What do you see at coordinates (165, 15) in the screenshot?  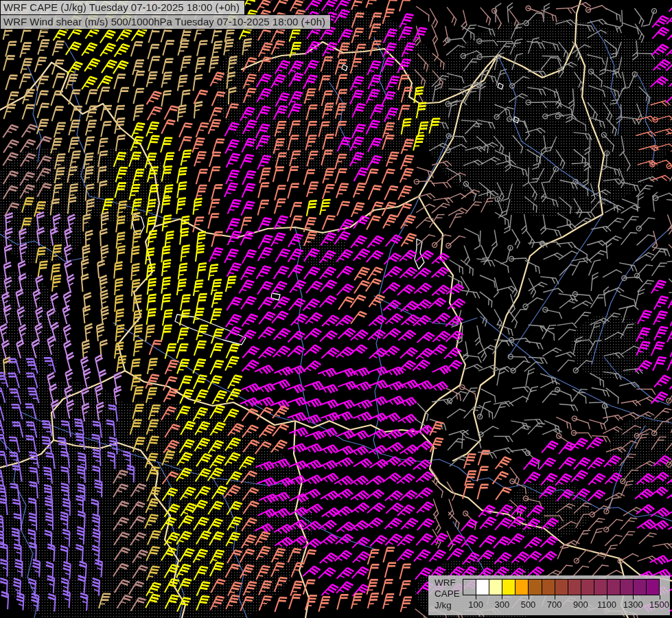 I see `title-bar: WRF CAPE (J/kg) Tuesday 07-10-2025 18:00…` at bounding box center [165, 15].